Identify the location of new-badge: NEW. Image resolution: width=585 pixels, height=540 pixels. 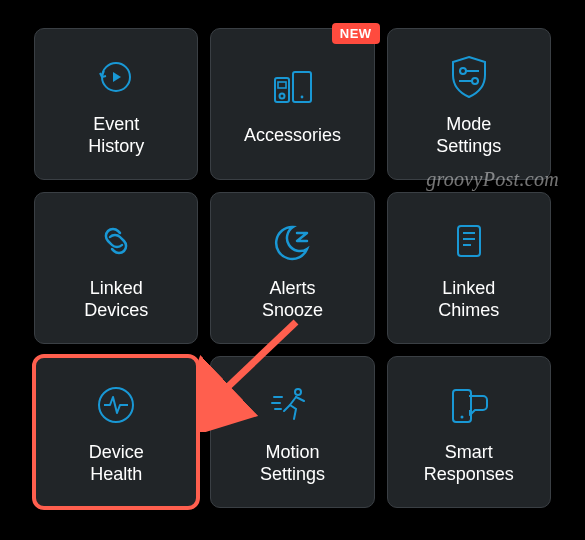
(356, 34).